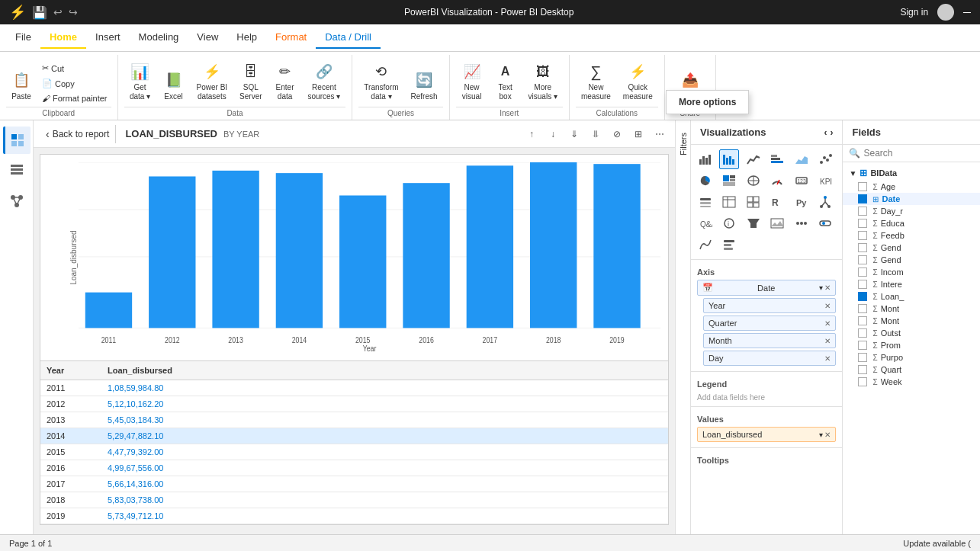 This screenshot has width=980, height=551. Describe the element at coordinates (770, 358) in the screenshot. I see `axis-day-item: Day ✕` at that location.